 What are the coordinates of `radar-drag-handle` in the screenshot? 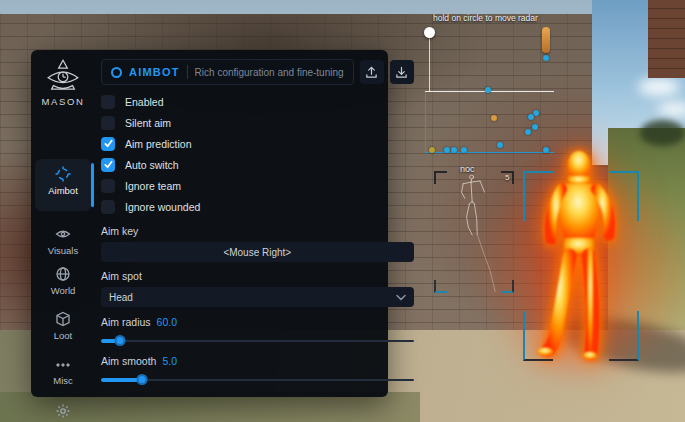 It's located at (430, 32).